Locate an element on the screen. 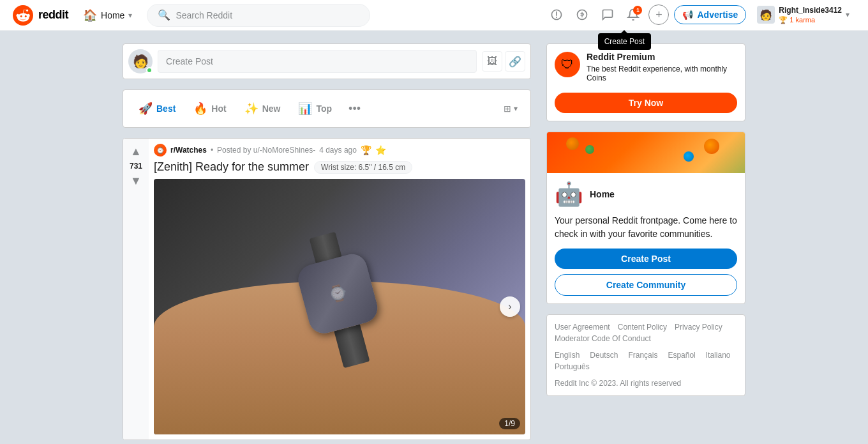 This screenshot has width=868, height=444. sidebar-create-post-button: Create Post is located at coordinates (646, 259).